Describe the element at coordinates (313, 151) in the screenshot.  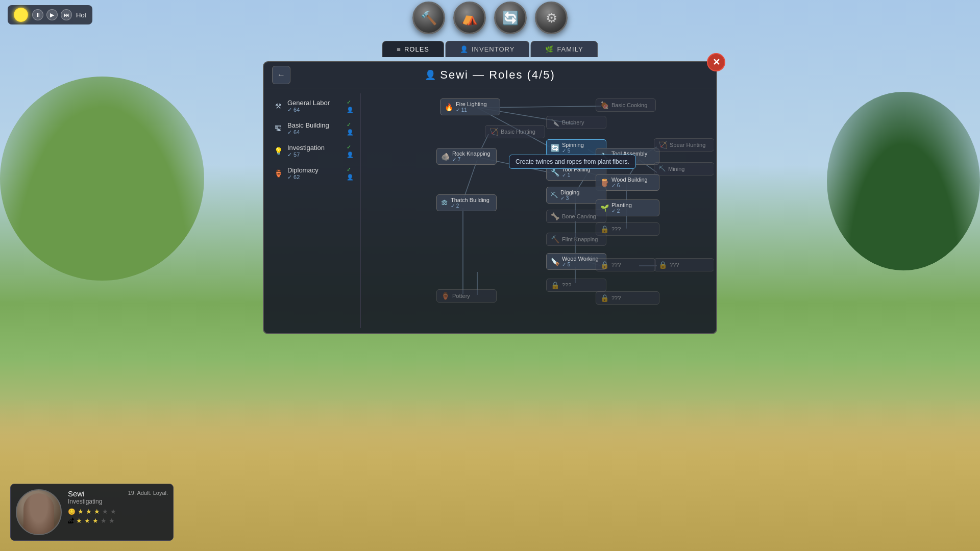
I see `role-investigation: 💡 Investigation ✓ 57 ✓ 👤` at that location.